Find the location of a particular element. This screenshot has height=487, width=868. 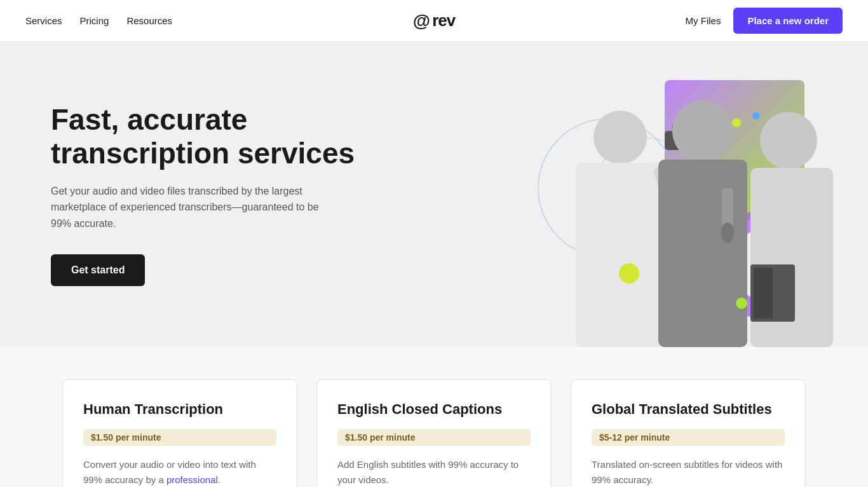

my-files-link: My Files is located at coordinates (703, 20).